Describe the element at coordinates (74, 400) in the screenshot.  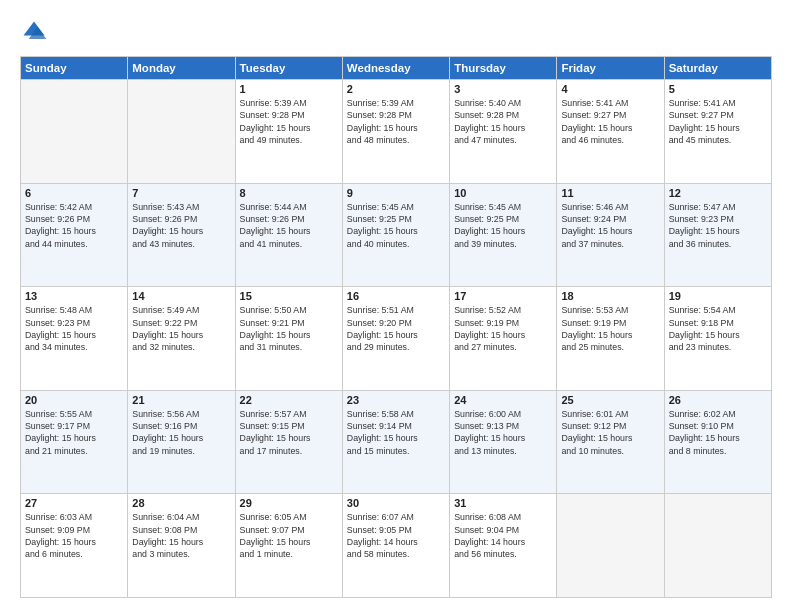
I see `day-number: 20` at that location.